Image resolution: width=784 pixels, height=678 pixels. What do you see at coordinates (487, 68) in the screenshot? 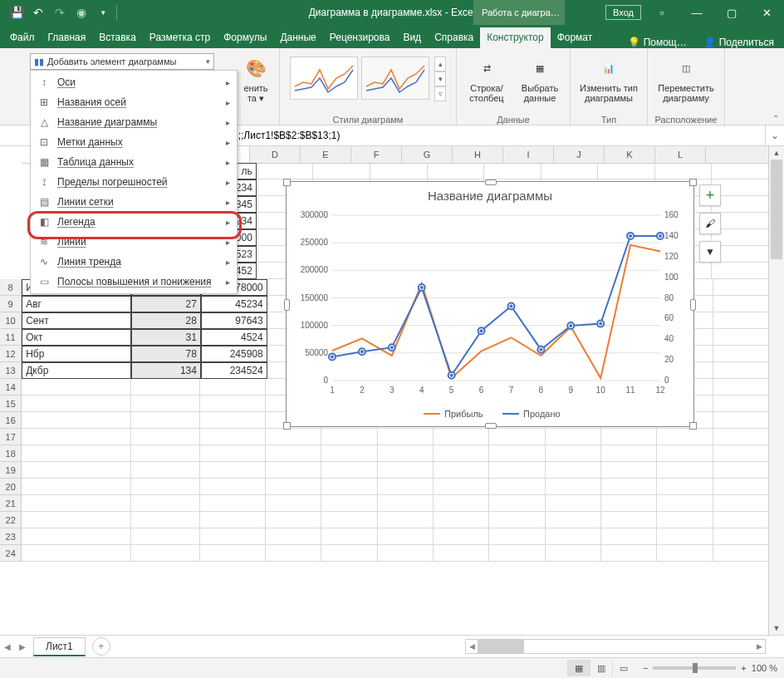
I see `switch-icon: ⇄` at bounding box center [487, 68].